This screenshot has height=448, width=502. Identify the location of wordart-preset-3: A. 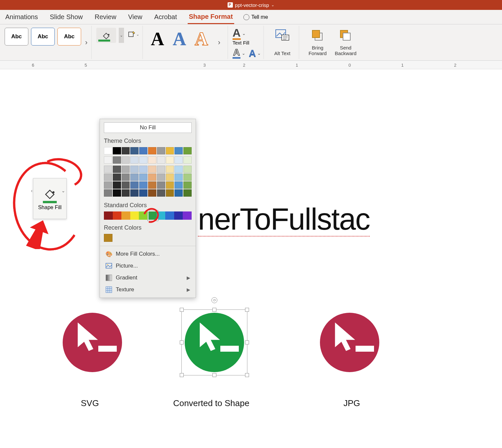
(201, 39).